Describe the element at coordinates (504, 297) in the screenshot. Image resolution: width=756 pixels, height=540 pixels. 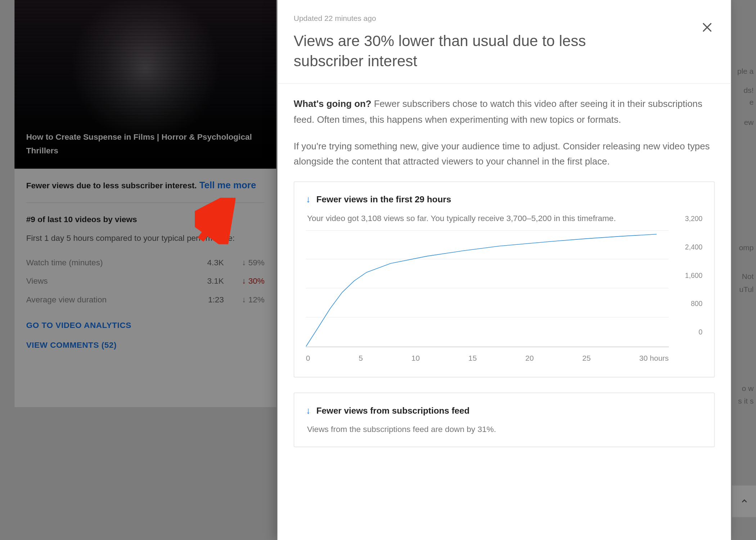
I see `views-chart: 08001,6002,4003,200 051015202530 hours` at that location.